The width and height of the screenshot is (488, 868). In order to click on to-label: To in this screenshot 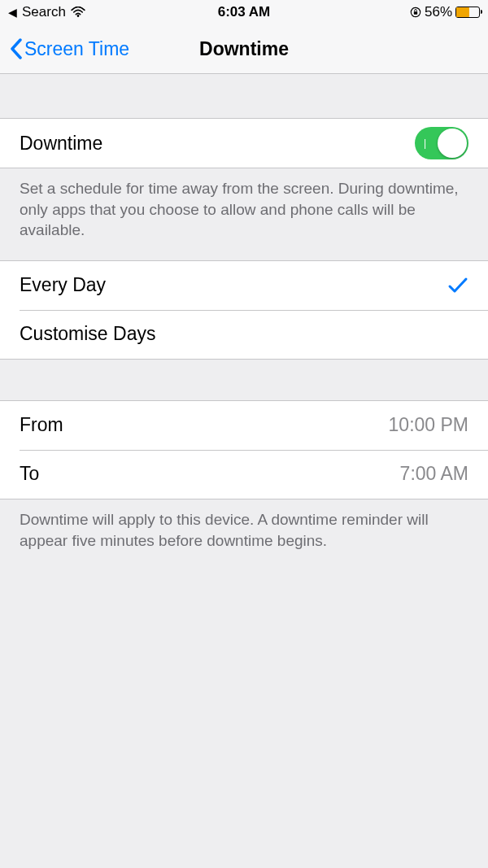, I will do `click(29, 473)`.